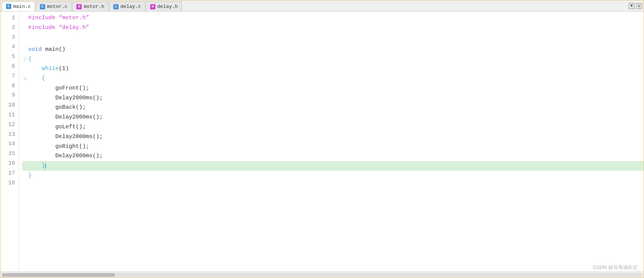  Describe the element at coordinates (333, 147) in the screenshot. I see `code-line-15: goRight();` at that location.